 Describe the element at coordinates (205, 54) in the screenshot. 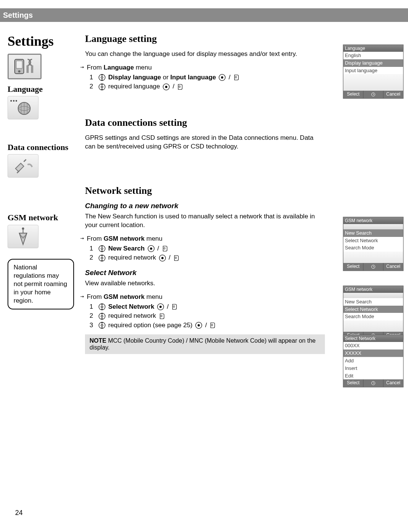

I see `language-desc: You can change the language used for dis…` at that location.